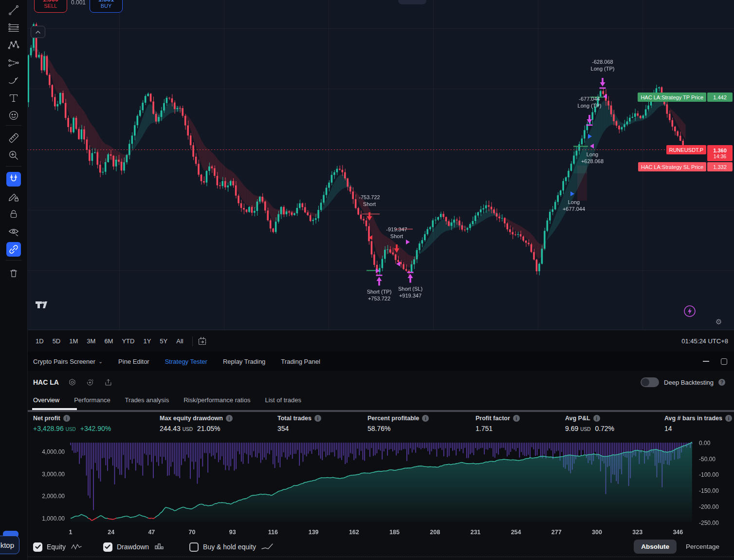 Image resolution: width=734 pixels, height=560 pixels. What do you see at coordinates (10, 545) in the screenshot?
I see `desktop-app-button: ktop` at bounding box center [10, 545].